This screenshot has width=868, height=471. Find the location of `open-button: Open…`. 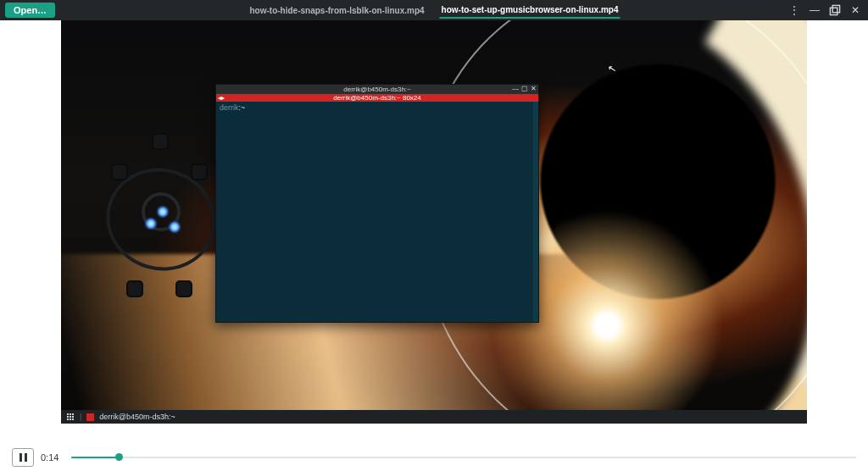

open-button: Open… is located at coordinates (31, 10).